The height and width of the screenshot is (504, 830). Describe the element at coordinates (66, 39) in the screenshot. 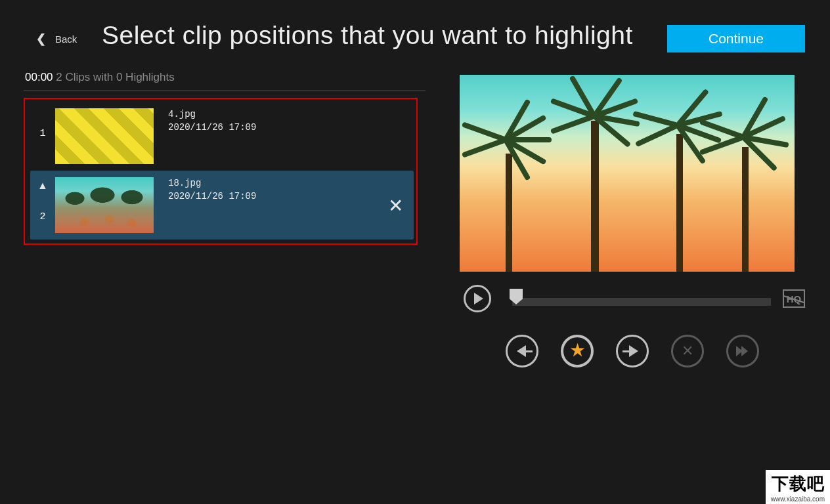

I see `back-label: Back` at that location.